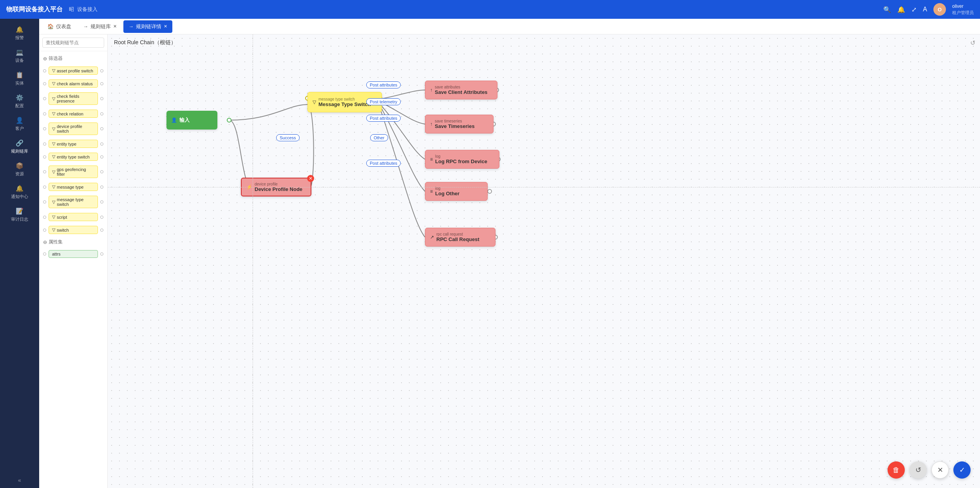 Image resolution: width=980 pixels, height=488 pixels. Describe the element at coordinates (73, 144) in the screenshot. I see `list-item: ▽ entity type` at that location.